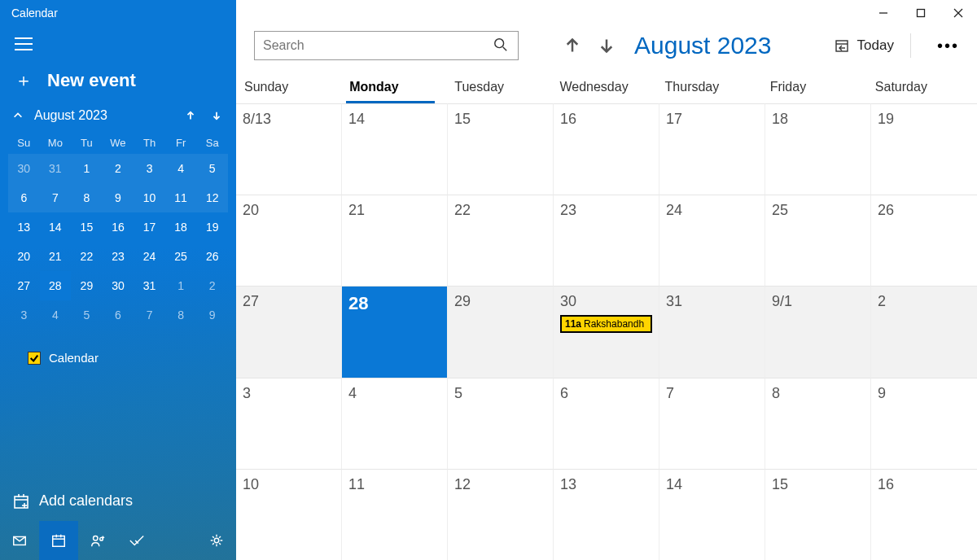 This screenshot has width=977, height=560. Describe the element at coordinates (921, 13) in the screenshot. I see `maximize-button` at that location.